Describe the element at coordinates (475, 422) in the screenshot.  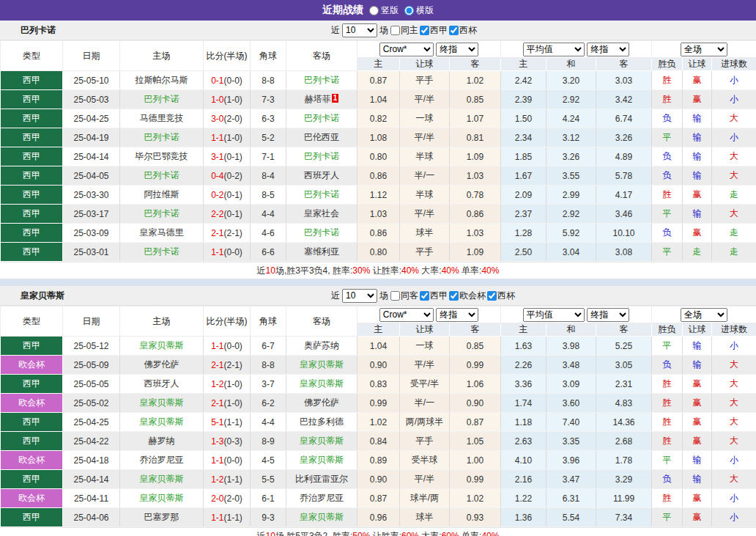
I see `odds-away-cell: 0.87` at that location.